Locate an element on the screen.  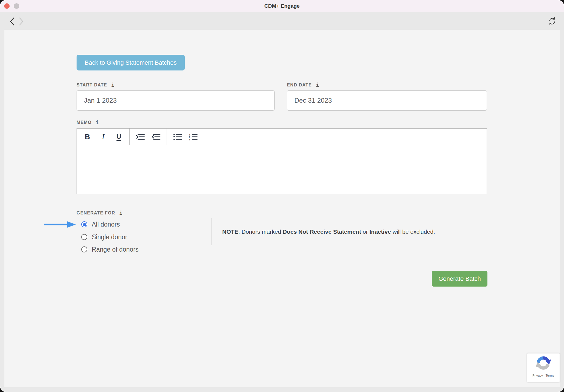
text-style-group: B I U is located at coordinates (103, 137).